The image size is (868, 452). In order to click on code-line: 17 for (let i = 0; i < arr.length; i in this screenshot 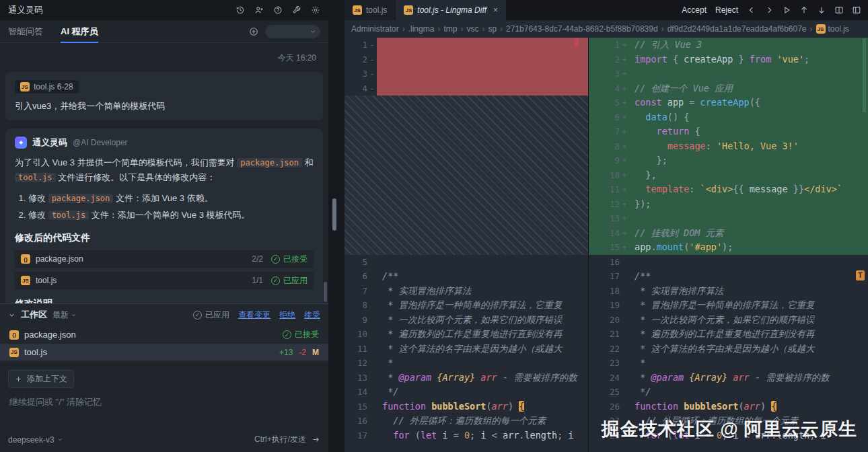, I will do `click(466, 436)`.